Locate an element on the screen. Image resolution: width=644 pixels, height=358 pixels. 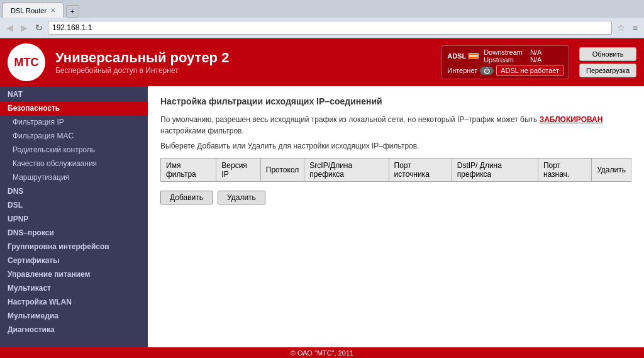
col-ip-version: Версия IP is located at coordinates (239, 170).